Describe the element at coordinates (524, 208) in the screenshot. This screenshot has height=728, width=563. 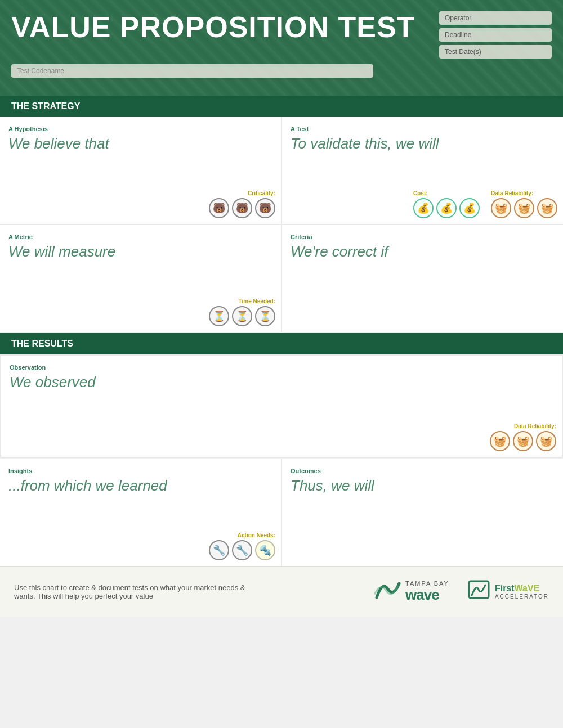
I see `reliability-icon-2: 🧺` at that location.